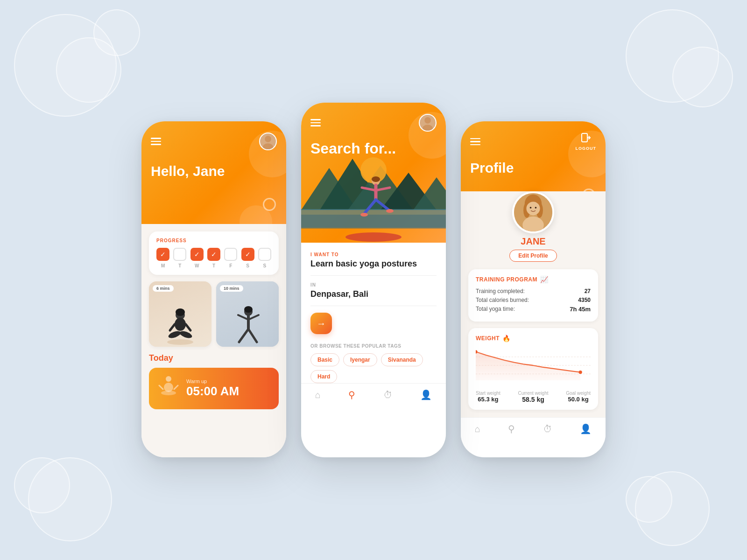 This screenshot has height=560, width=747. I want to click on day-check-t1, so click(180, 254).